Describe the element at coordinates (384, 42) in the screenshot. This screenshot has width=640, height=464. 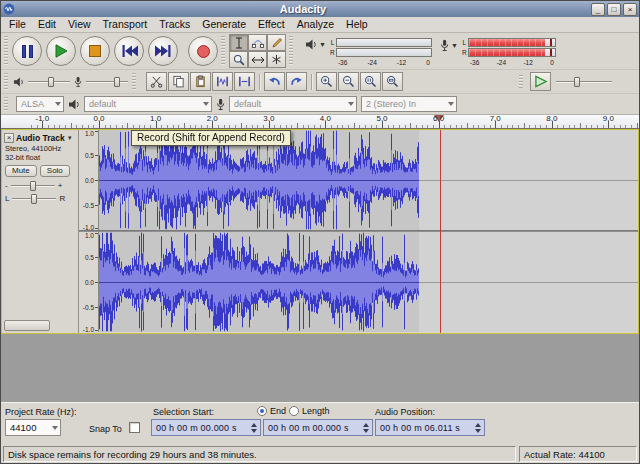
I see `playback-meter-left-bar` at that location.